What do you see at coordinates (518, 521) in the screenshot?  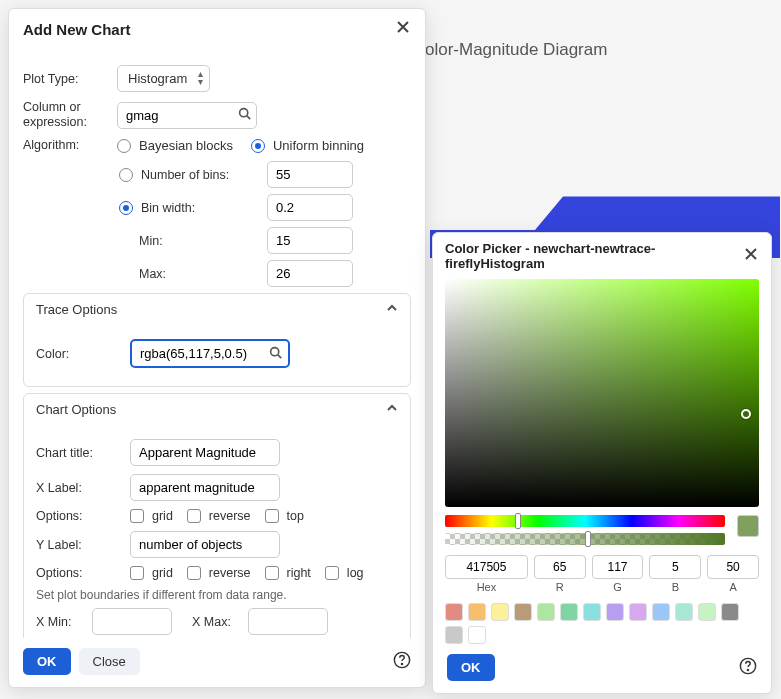 I see `hue-handle-icon` at bounding box center [518, 521].